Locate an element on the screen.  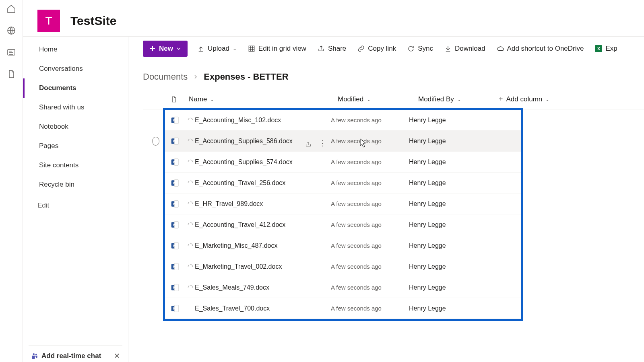
file-row: WE_Marketing_Travel_002.docxA few second… is located at coordinates (343, 267).